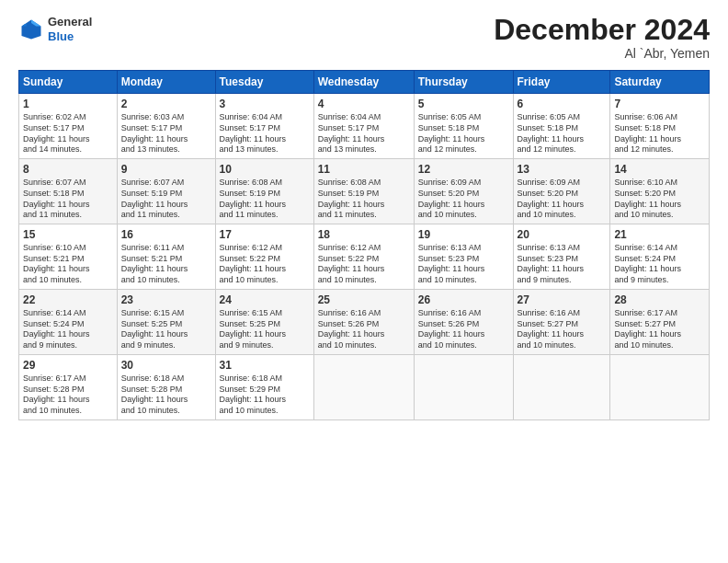 Image resolution: width=728 pixels, height=563 pixels. I want to click on day-number: 29, so click(68, 365).